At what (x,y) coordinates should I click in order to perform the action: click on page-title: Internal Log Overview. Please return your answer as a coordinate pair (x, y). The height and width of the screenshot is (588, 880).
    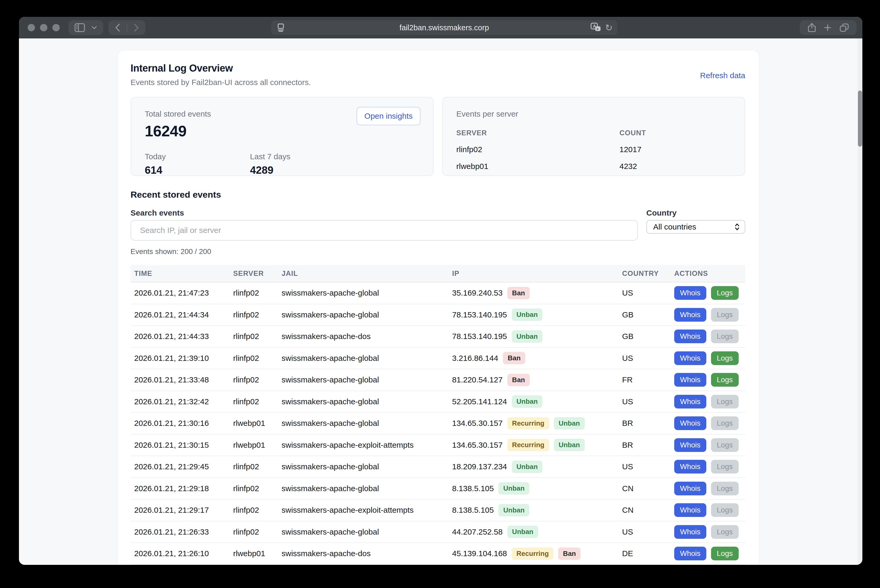
    Looking at the image, I should click on (181, 68).